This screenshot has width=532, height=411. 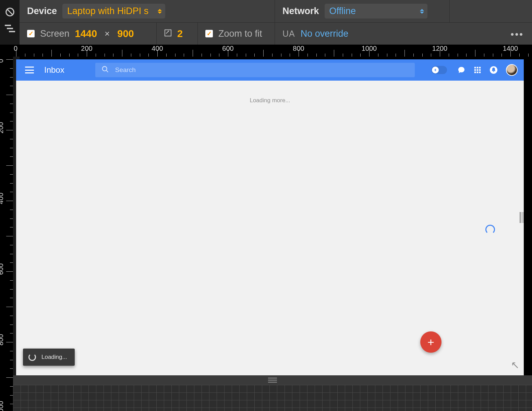 What do you see at coordinates (276, 22) in the screenshot?
I see `devtools-topbar: Device Laptop with HiDPI s Network Offli…` at bounding box center [276, 22].